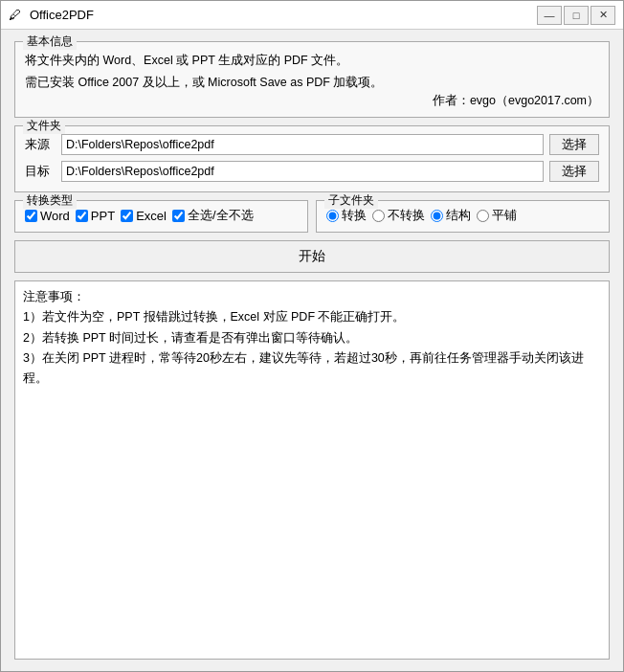  Describe the element at coordinates (178, 216) in the screenshot. I see `all-checkbox` at that location.